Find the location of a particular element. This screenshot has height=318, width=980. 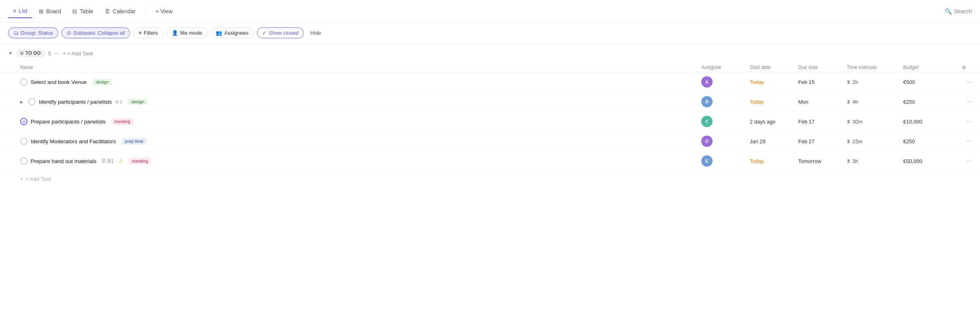

task-count: 5 is located at coordinates (49, 53).